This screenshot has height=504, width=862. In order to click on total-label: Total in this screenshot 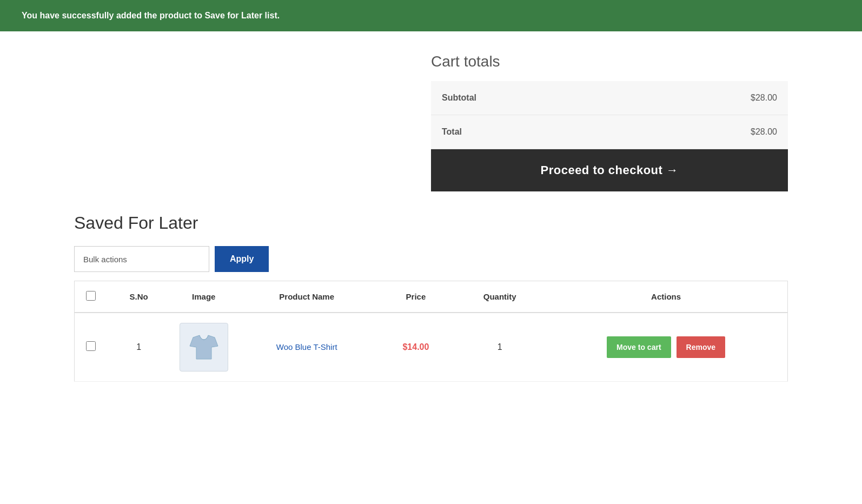, I will do `click(527, 132)`.